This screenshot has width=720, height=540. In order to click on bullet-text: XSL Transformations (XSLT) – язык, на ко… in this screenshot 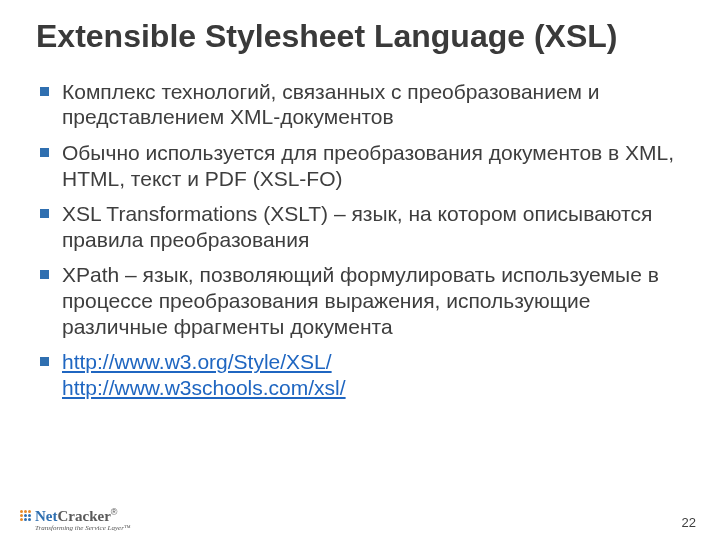, I will do `click(357, 226)`.